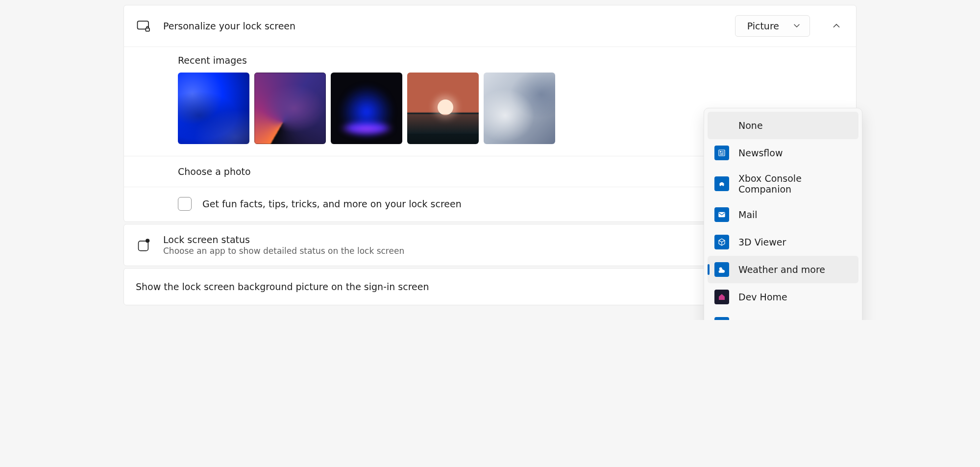  Describe the element at coordinates (763, 297) in the screenshot. I see `menu-item-label: Dev Home` at that location.